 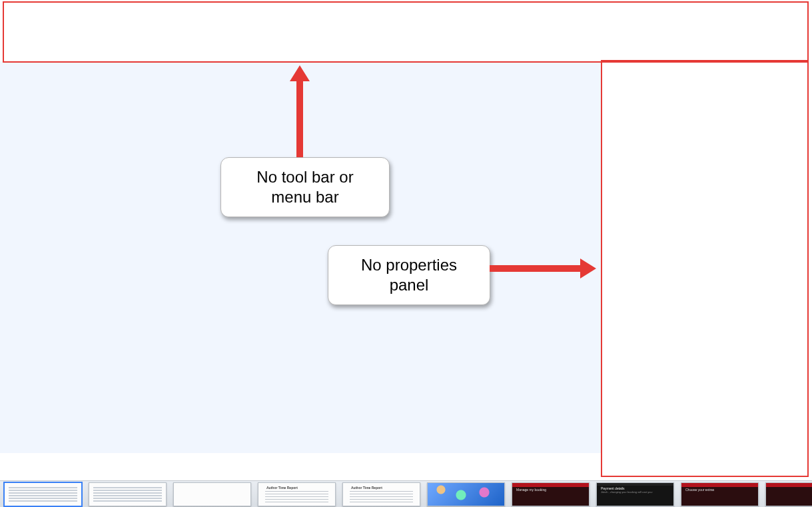 I want to click on callout-no-properties: No properties panel, so click(x=409, y=275).